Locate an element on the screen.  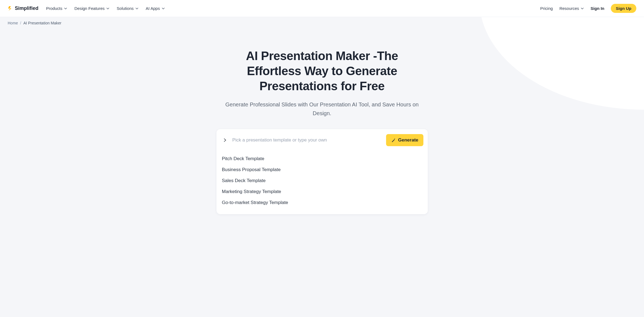
nav-design-features: Design Features is located at coordinates (92, 8).